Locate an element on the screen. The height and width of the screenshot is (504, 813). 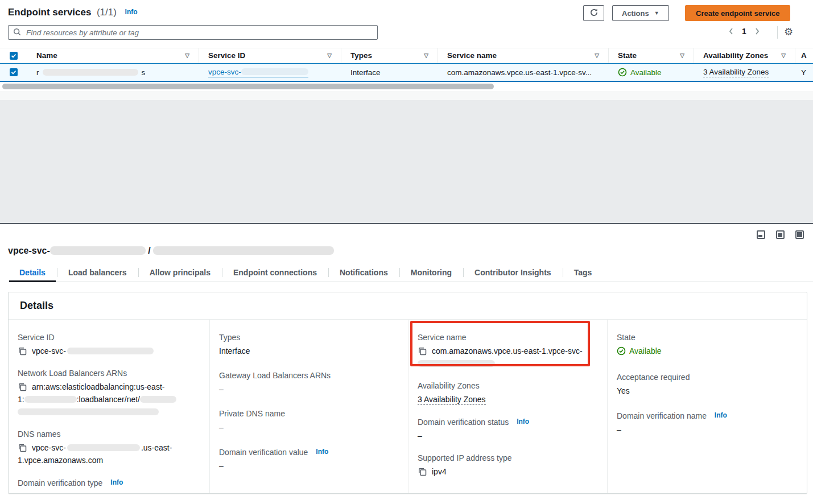
search-input is located at coordinates (199, 33).